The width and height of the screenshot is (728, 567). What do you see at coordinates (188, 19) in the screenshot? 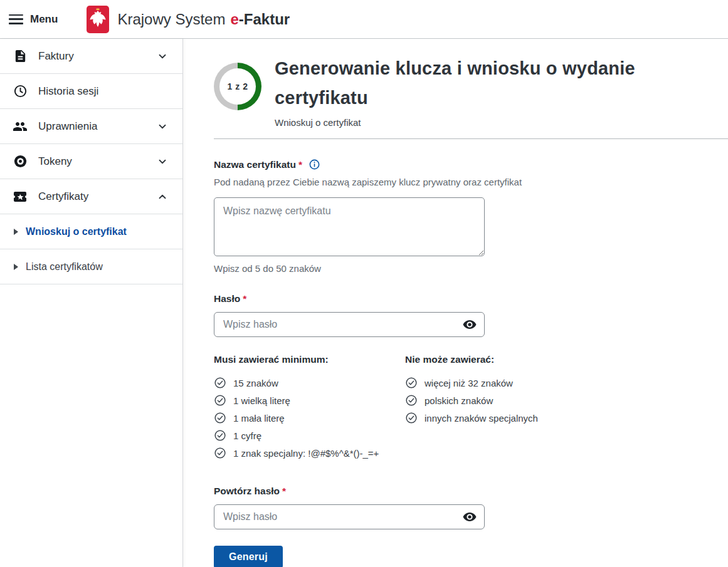
I see `brand: Krajowy System e -Faktur` at bounding box center [188, 19].